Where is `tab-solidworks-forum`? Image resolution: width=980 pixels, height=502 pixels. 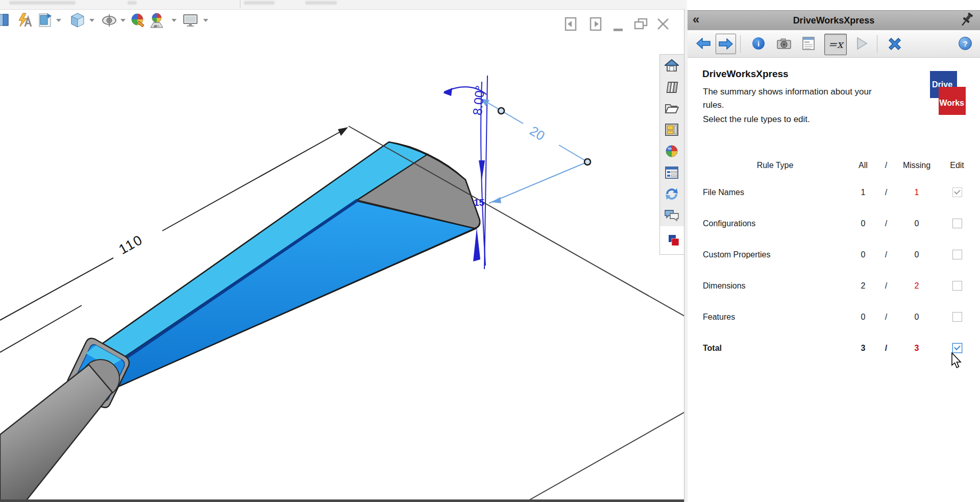
tab-solidworks-forum is located at coordinates (672, 216).